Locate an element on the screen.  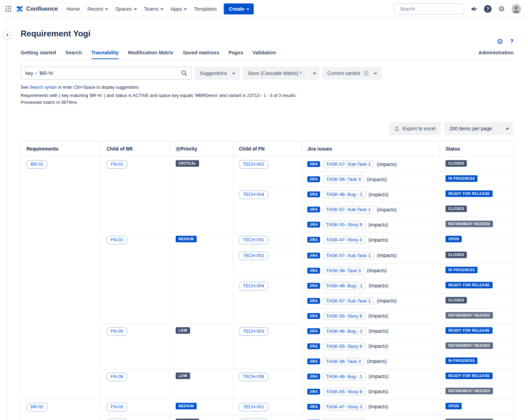
tab-modification-matrix: Modification Matrix is located at coordinates (151, 54).